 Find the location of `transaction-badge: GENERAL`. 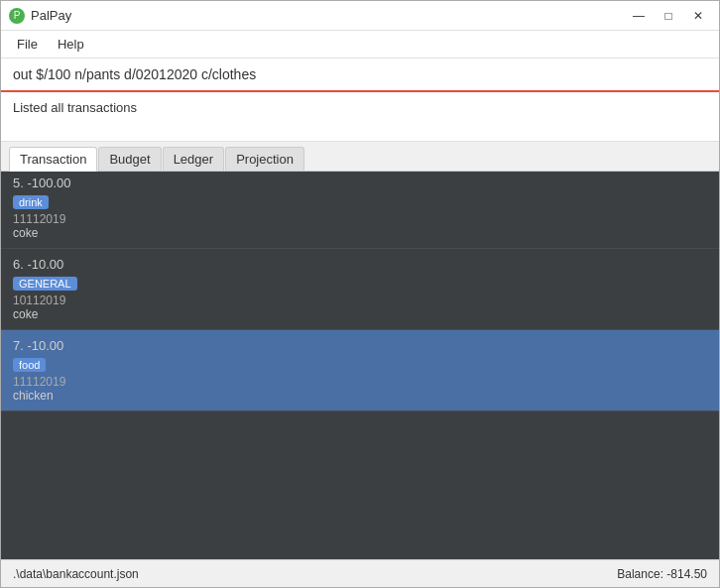

transaction-badge: GENERAL is located at coordinates (46, 284).